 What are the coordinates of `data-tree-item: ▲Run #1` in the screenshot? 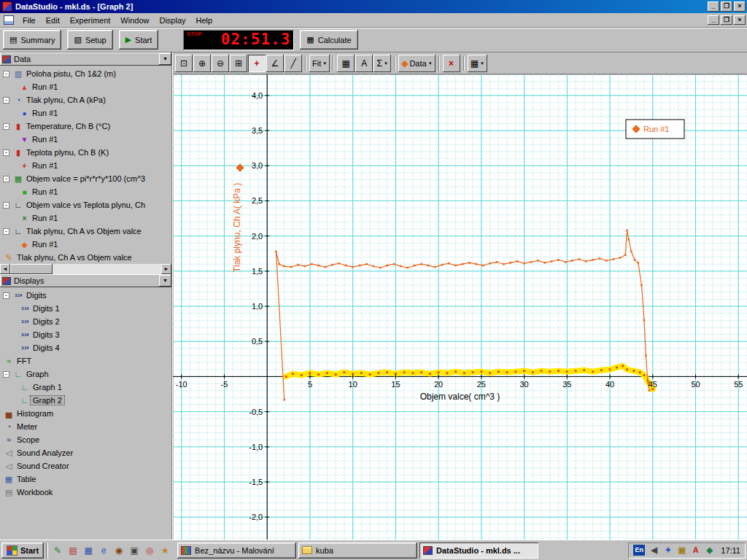 It's located at (86, 87).